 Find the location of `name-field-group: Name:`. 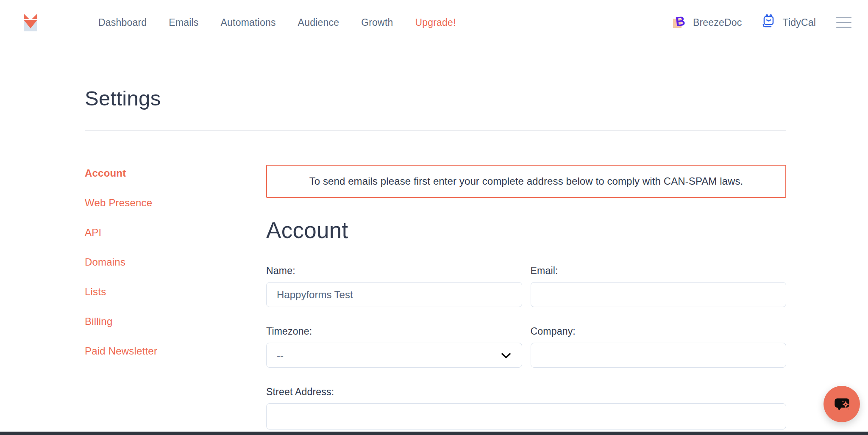

name-field-group: Name: is located at coordinates (394, 286).